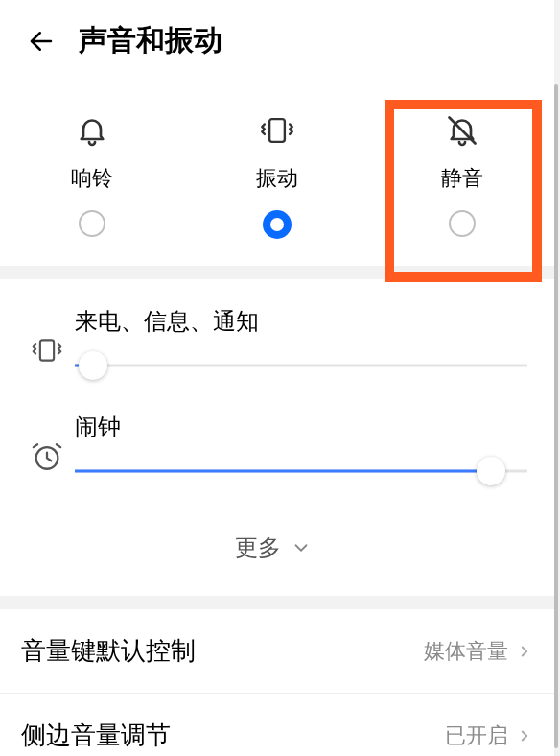 The height and width of the screenshot is (756, 560). Describe the element at coordinates (462, 174) in the screenshot. I see `mode-silent: 静音` at that location.